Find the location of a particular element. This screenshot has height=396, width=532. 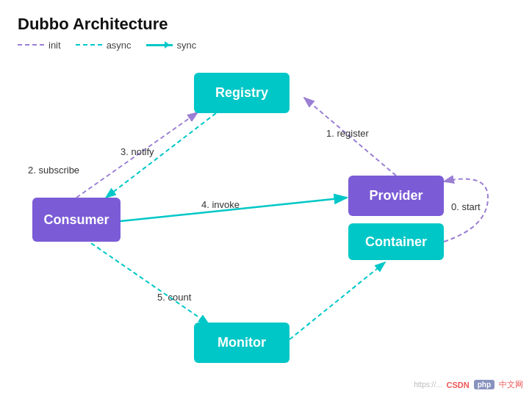

monitor-box: Monitor is located at coordinates (242, 342).